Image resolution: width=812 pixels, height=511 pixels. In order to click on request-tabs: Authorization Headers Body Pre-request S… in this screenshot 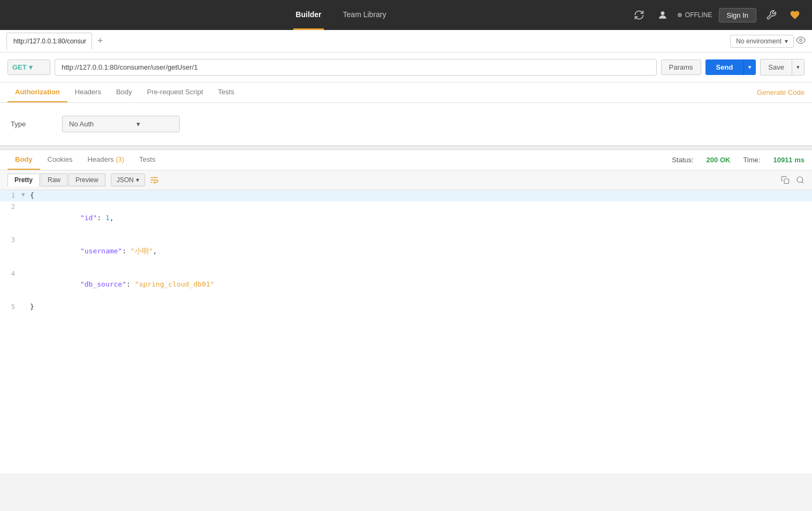, I will do `click(406, 93)`.